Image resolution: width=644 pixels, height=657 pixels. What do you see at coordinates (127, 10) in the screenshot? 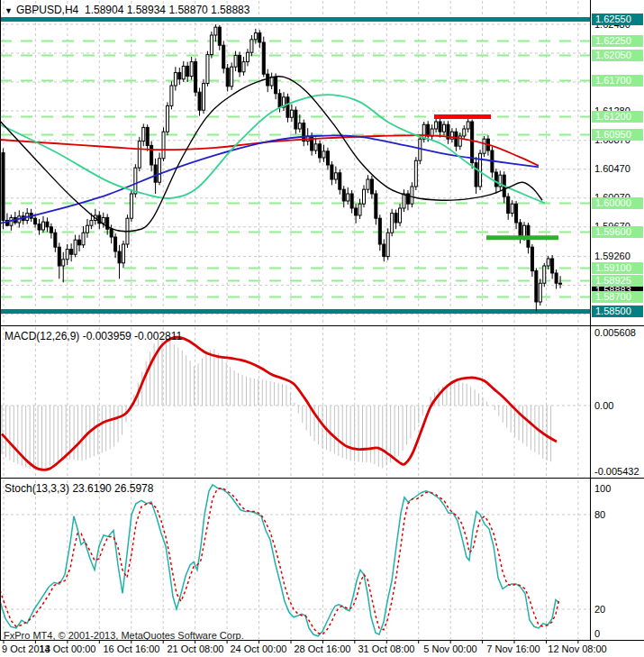
I see `chart-title: ▼GBPUSD,H4 1.58904 1.58934 1.58870 1.588…` at bounding box center [127, 10].